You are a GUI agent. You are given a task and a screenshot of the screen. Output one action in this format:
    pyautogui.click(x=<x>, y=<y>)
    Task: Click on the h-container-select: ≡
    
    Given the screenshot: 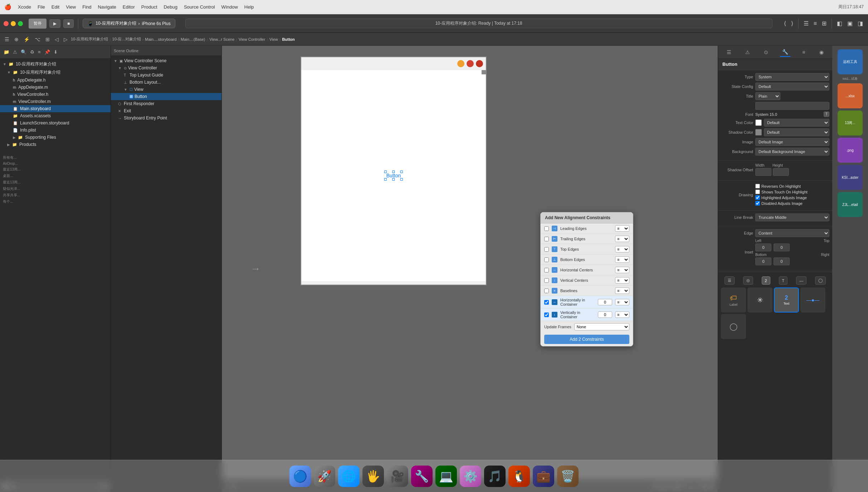 What is the action you would take?
    pyautogui.click(x=622, y=302)
    